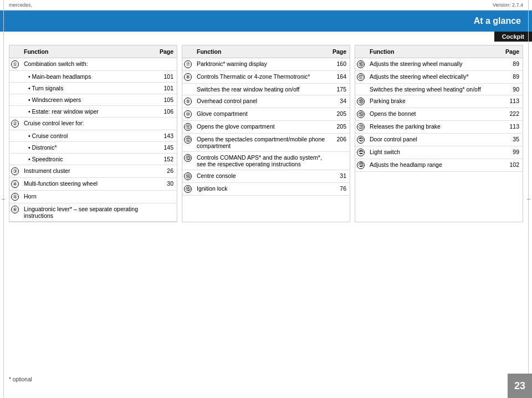 This screenshot has width=532, height=398. Describe the element at coordinates (434, 165) in the screenshot. I see `row-function: Adjusts the headlamp range` at that location.